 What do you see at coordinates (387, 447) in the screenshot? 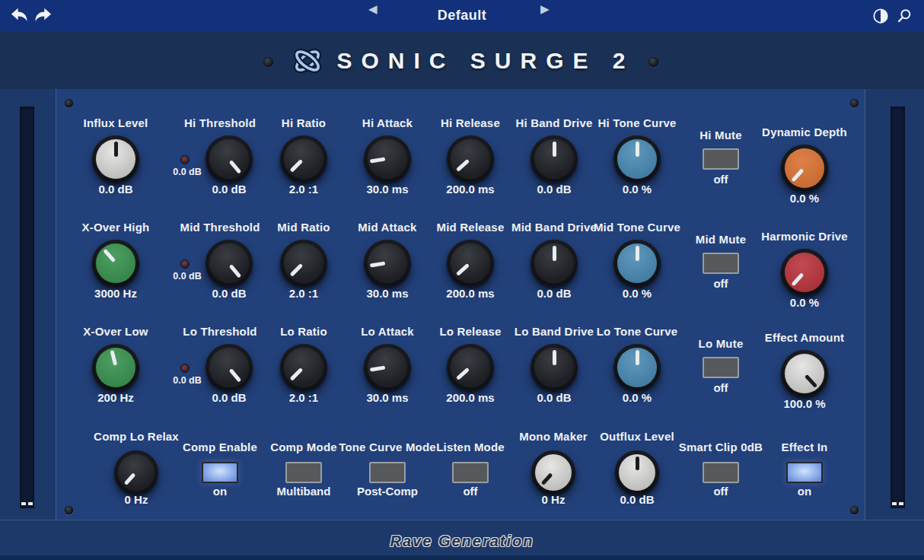
I see `tone-curve-mode-label: Tone Curve Mode` at bounding box center [387, 447].